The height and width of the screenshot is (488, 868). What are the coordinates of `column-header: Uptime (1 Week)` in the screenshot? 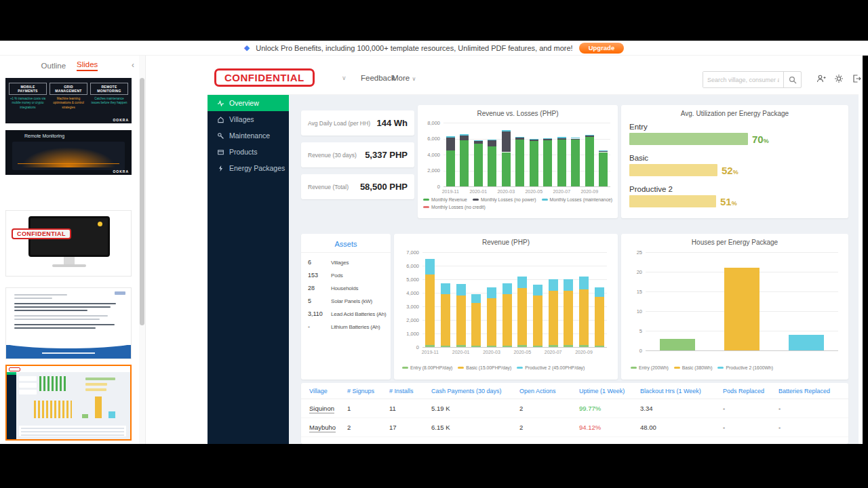 It's located at (607, 391).